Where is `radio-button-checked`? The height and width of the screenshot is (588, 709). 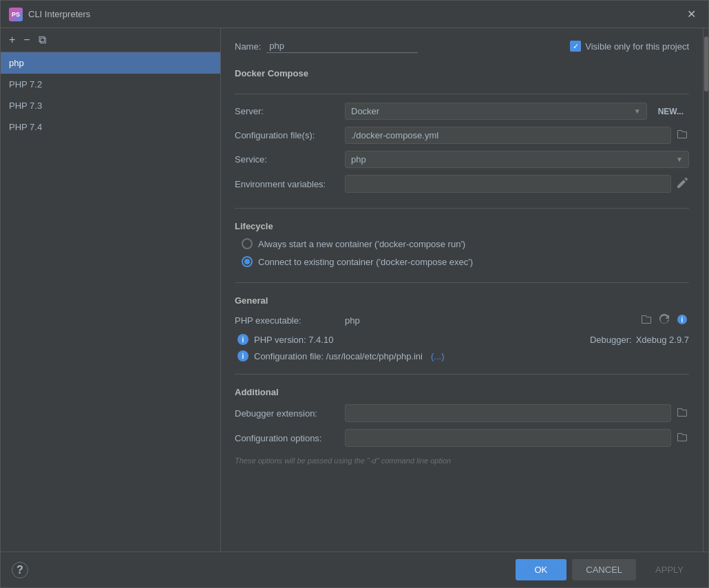 radio-button-checked is located at coordinates (247, 262).